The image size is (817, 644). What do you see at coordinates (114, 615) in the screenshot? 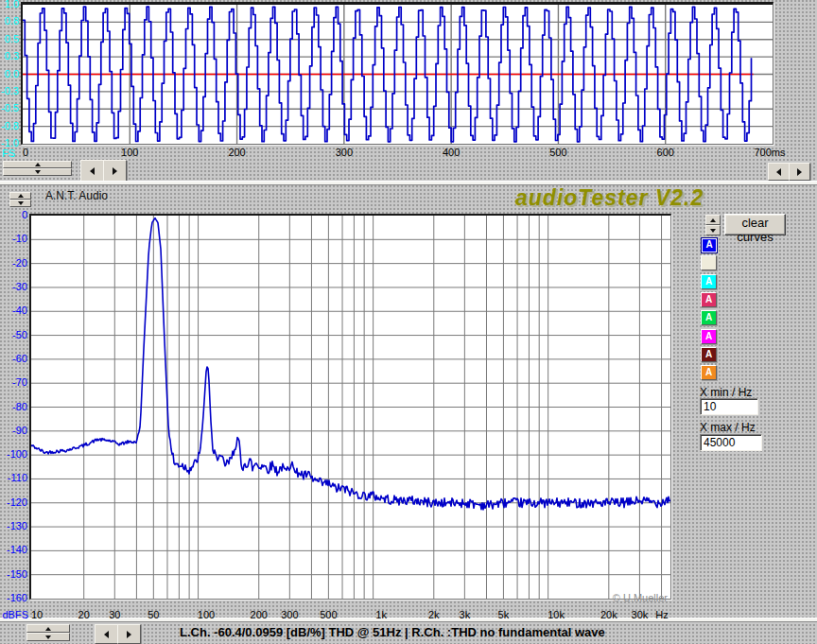
I see `spec-x-tick-label: 30` at bounding box center [114, 615].